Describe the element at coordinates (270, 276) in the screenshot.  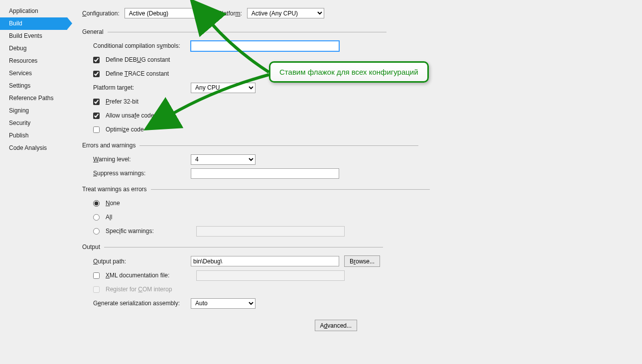
I see `xml-doc-input` at that location.